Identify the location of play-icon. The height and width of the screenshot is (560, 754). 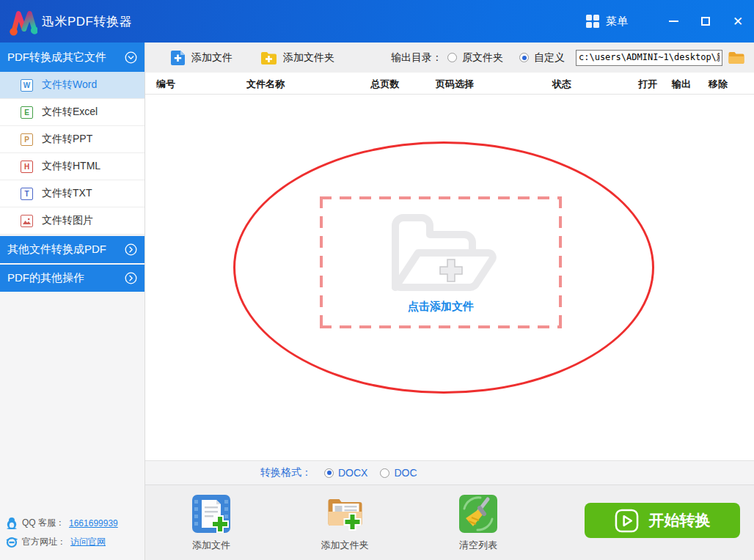
(626, 520).